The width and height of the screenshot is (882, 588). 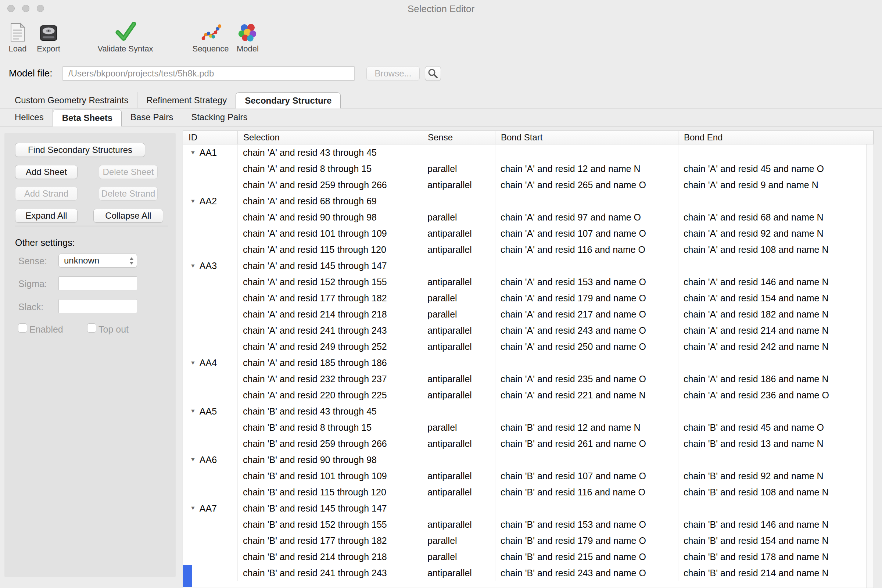 What do you see at coordinates (208, 74) in the screenshot?
I see `model-file-input` at bounding box center [208, 74].